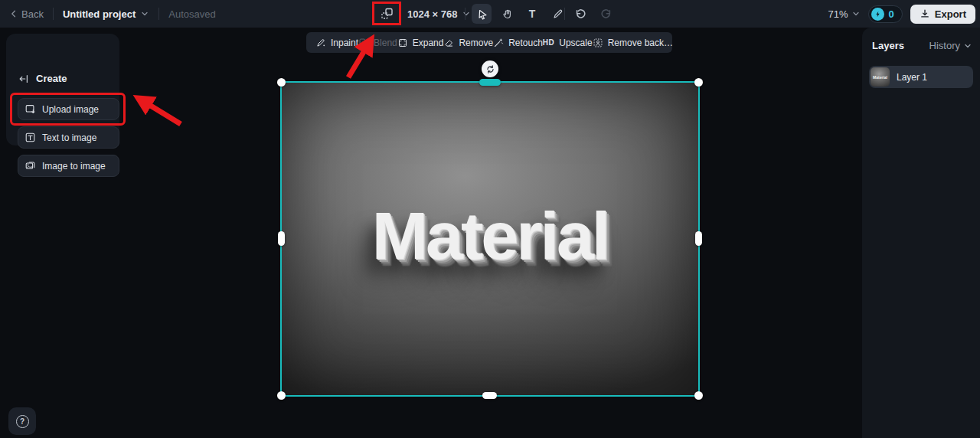 The height and width of the screenshot is (438, 980). Describe the element at coordinates (507, 14) in the screenshot. I see `hand-tool-button` at that location.